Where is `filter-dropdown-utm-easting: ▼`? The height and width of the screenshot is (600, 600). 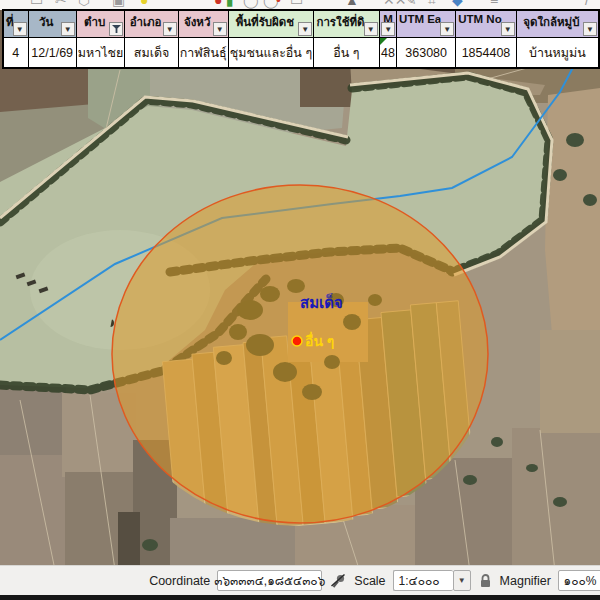 filter-dropdown-utm-easting: ▼ is located at coordinates (447, 29).